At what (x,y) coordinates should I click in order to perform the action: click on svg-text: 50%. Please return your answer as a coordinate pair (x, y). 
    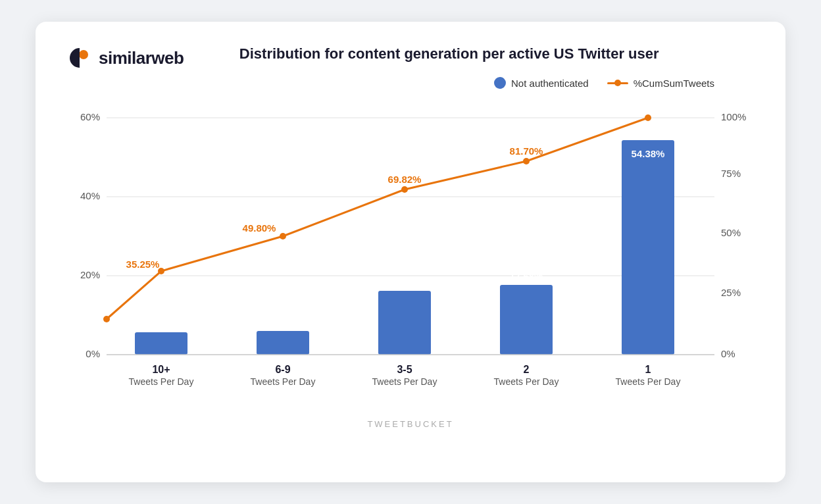
    Looking at the image, I should click on (731, 233).